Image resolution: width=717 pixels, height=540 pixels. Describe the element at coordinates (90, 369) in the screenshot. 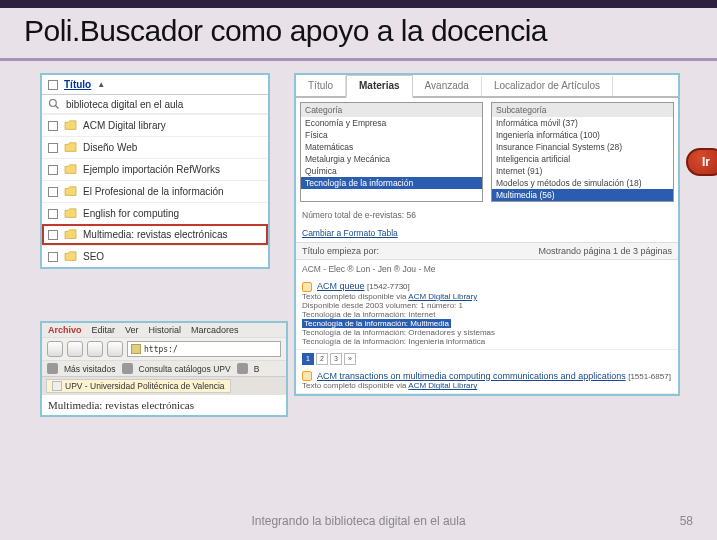

I see `bookmark-item: Más visitados` at that location.